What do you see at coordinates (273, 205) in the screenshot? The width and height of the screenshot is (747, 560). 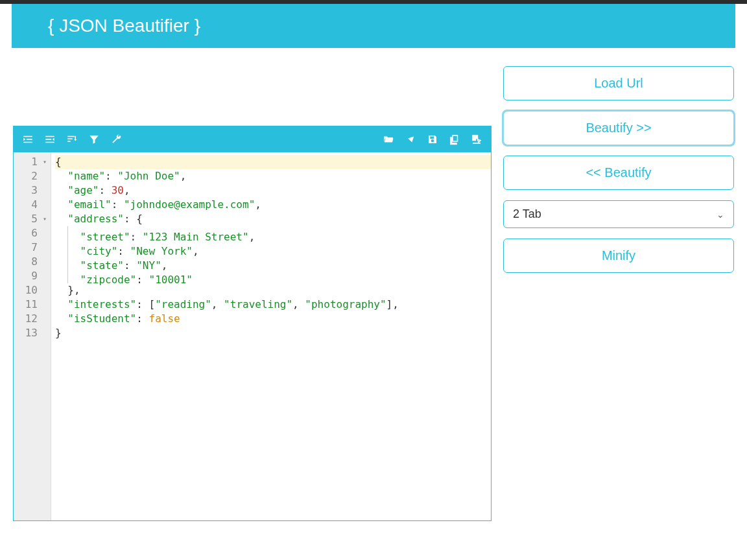 I see `code-line: "email": "johndoe@example.com",` at bounding box center [273, 205].